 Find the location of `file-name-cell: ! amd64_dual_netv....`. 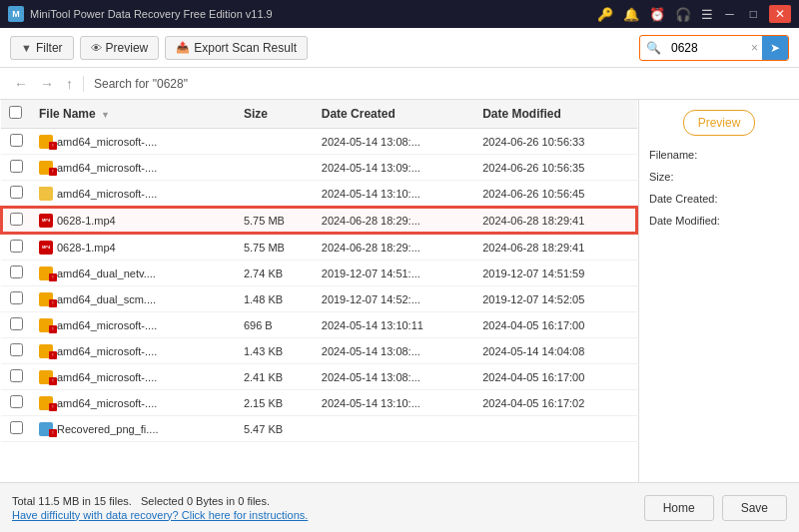

file-name-cell: ! amd64_dual_netv.... is located at coordinates (134, 273).